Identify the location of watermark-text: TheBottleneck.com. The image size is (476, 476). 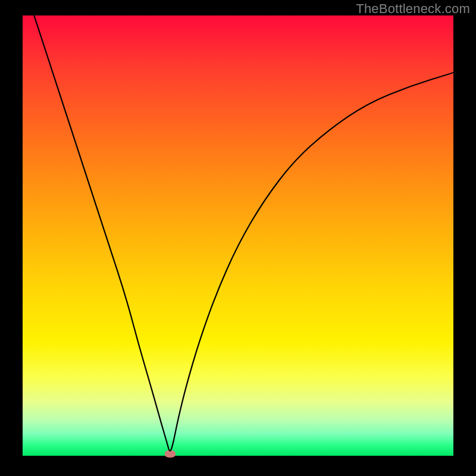
(413, 9).